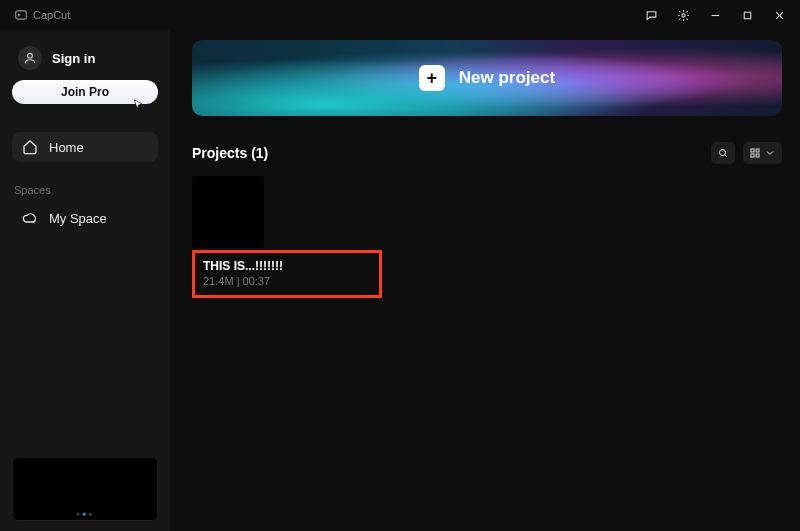 The image size is (800, 531). What do you see at coordinates (30, 147) in the screenshot?
I see `home-icon` at bounding box center [30, 147].